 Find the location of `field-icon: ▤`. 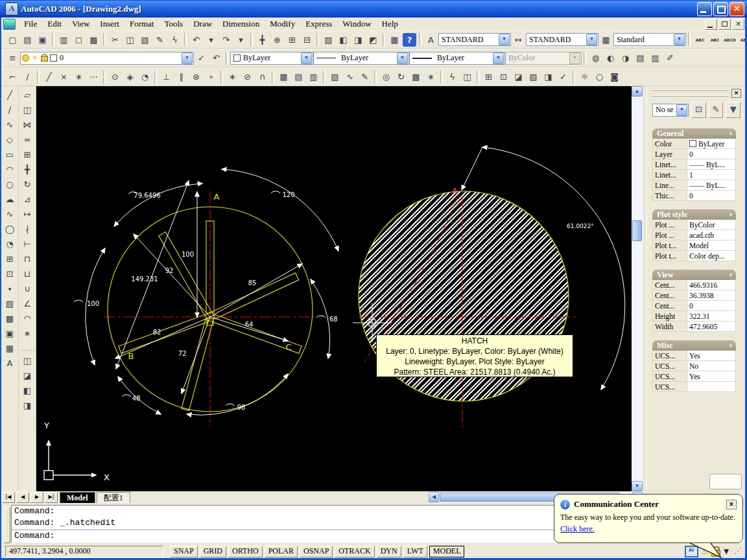

field-icon: ▤ is located at coordinates (298, 76).